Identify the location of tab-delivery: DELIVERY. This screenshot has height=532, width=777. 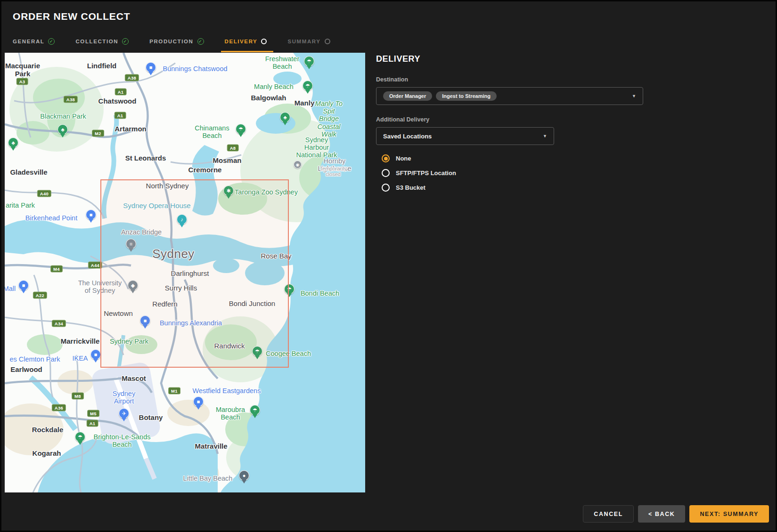
(246, 45).